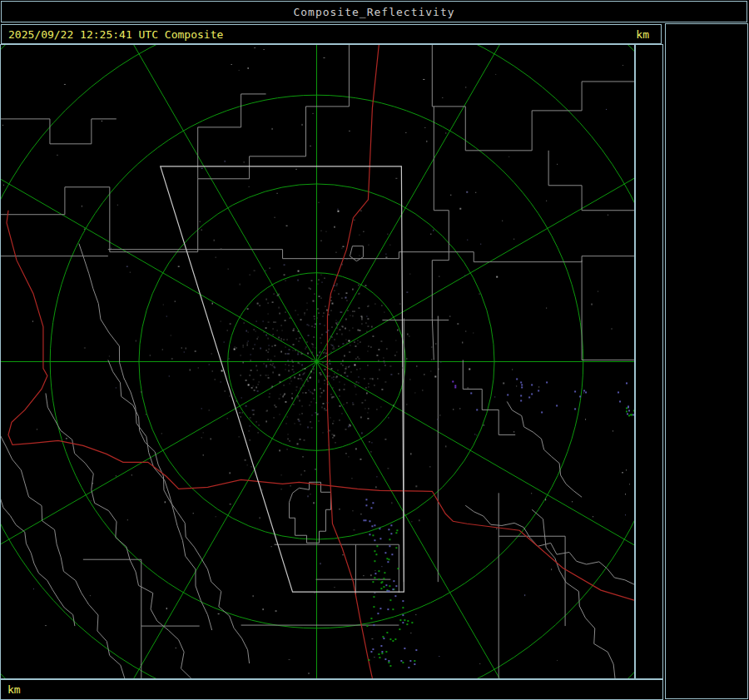 The height and width of the screenshot is (700, 749). I want to click on x-axis-unit-label: km, so click(14, 689).